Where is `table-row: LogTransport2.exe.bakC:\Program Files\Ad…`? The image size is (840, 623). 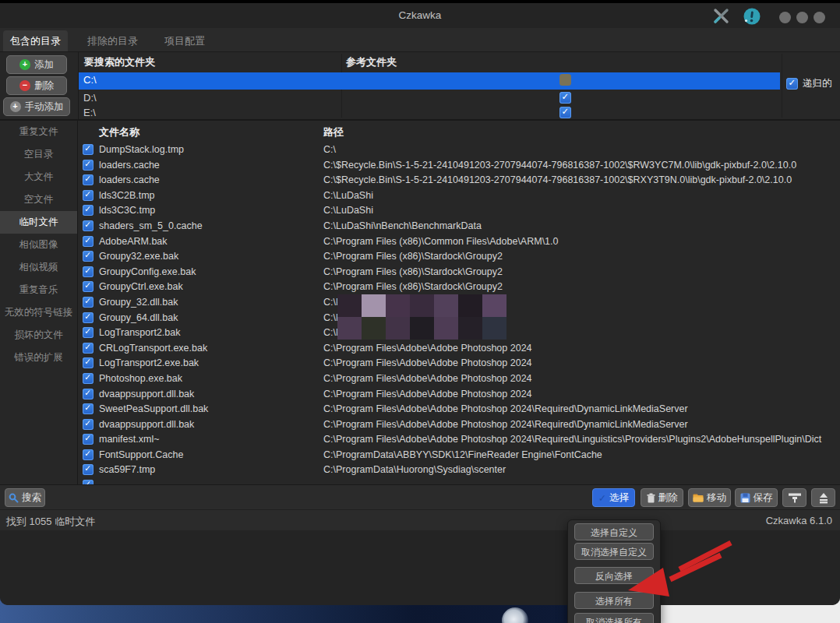
table-row: LogTransport2.exe.bakC:\Program Files\Ad… is located at coordinates (459, 364).